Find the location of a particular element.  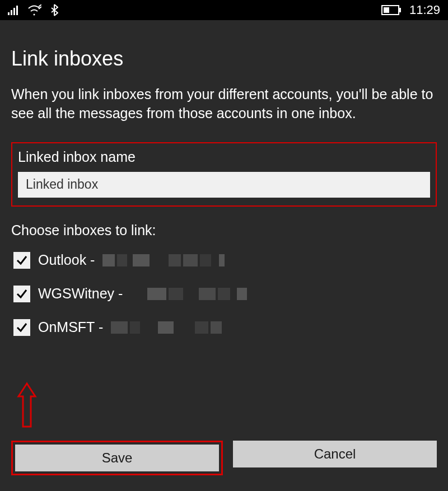

inbox-item-outlook: Outlook - is located at coordinates (225, 260).